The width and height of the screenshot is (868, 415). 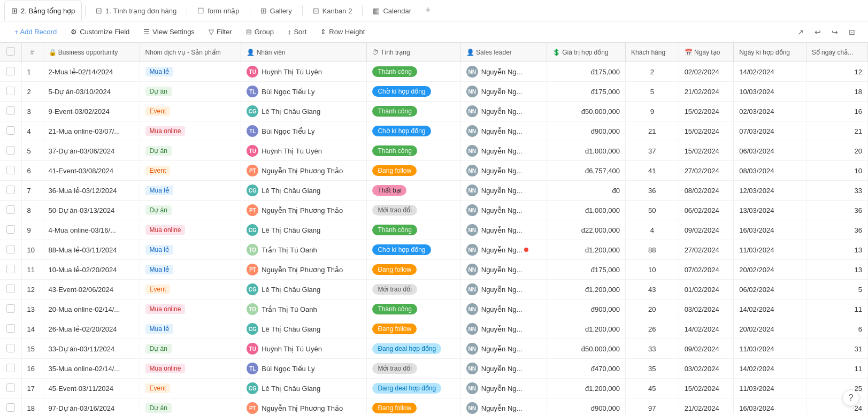 I want to click on col-checkbox, so click(x=11, y=52).